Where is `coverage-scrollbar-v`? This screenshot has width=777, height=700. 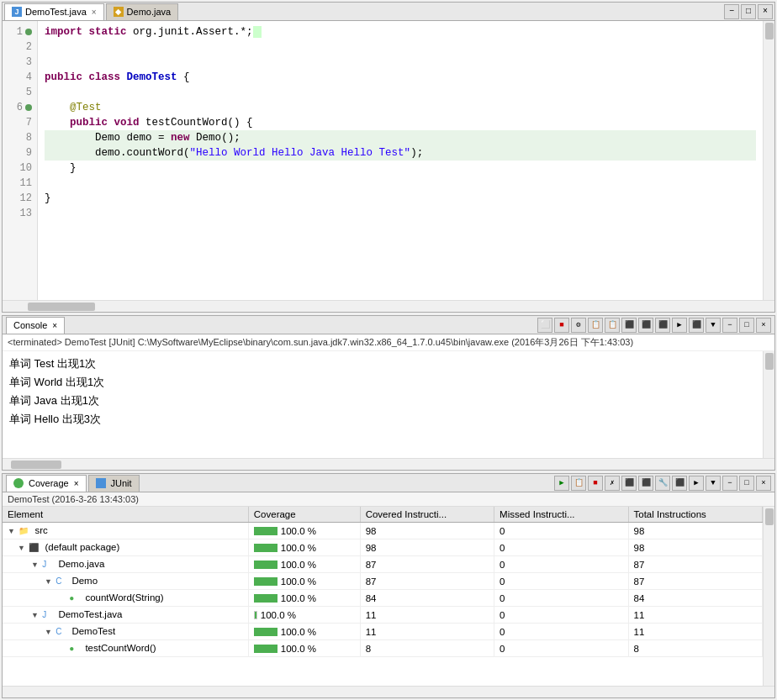
coverage-scrollbar-v is located at coordinates (769, 597).